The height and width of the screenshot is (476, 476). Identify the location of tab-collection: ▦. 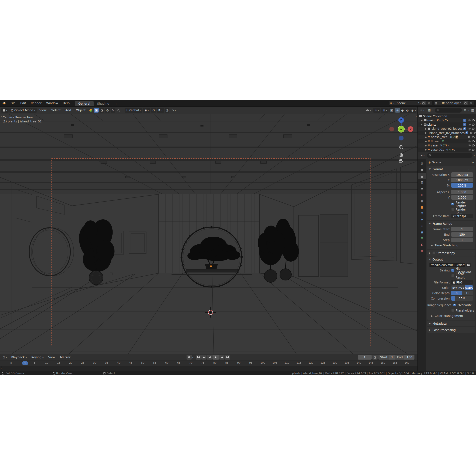
(422, 201).